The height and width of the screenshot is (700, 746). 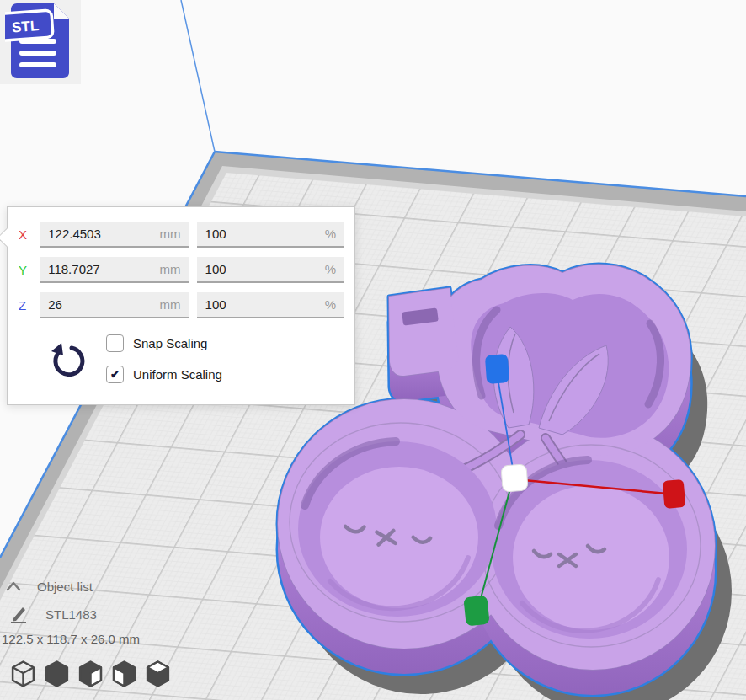 I want to click on view-left-icon, so click(x=125, y=674).